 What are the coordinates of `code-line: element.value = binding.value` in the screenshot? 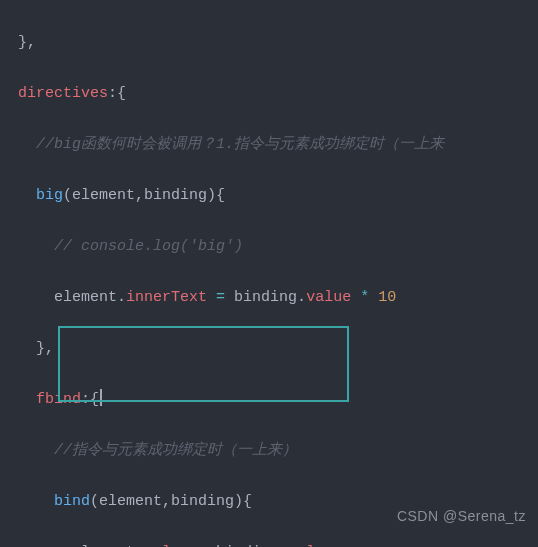 It's located at (269, 544).